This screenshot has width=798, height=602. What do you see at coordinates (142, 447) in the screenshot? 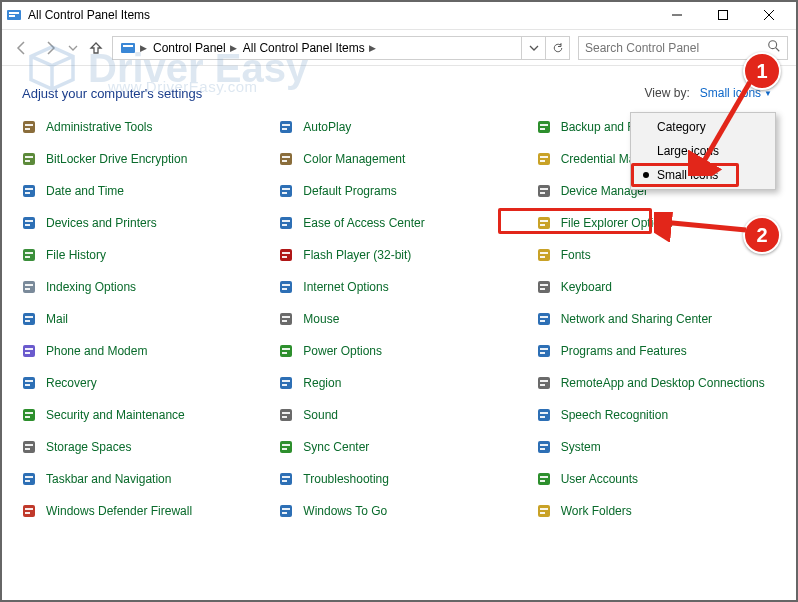
I see `item-storage-spaces: Storage Spaces` at bounding box center [142, 447].